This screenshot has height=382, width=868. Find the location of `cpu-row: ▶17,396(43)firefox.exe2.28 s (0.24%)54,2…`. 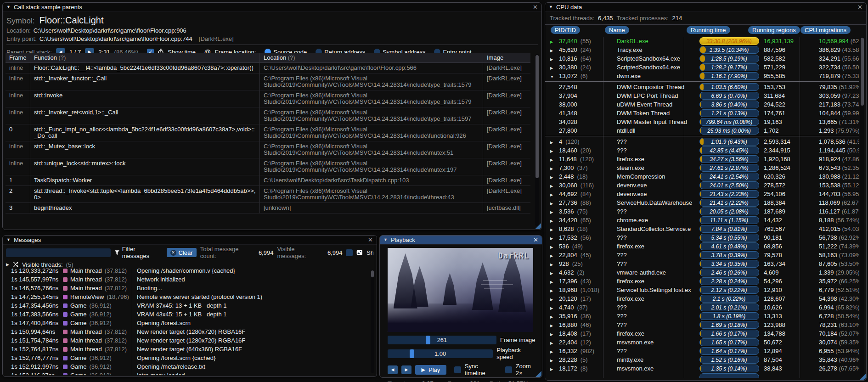

cpu-row: ▶17,396(43)firefox.exe2.28 s (0.24%)54,2… is located at coordinates (702, 281).